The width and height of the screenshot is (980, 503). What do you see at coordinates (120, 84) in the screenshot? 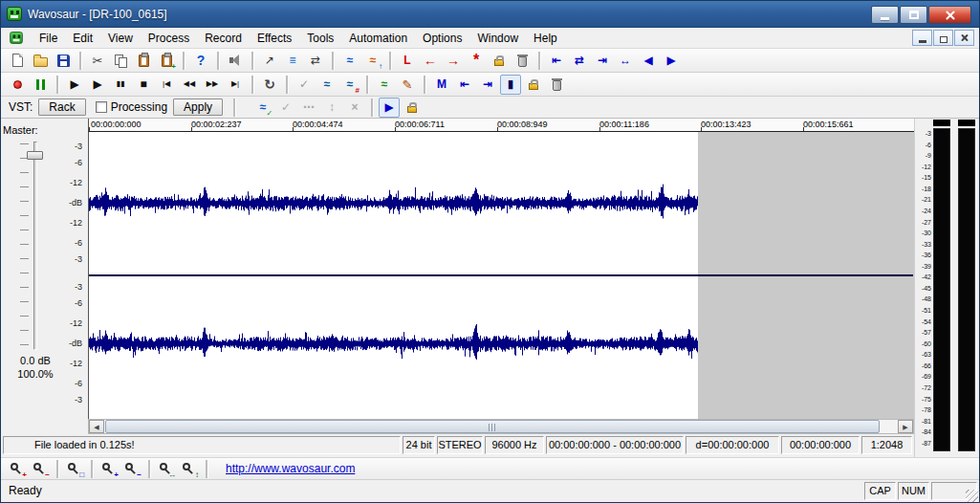
I see `pause-button: ▮▮` at bounding box center [120, 84].